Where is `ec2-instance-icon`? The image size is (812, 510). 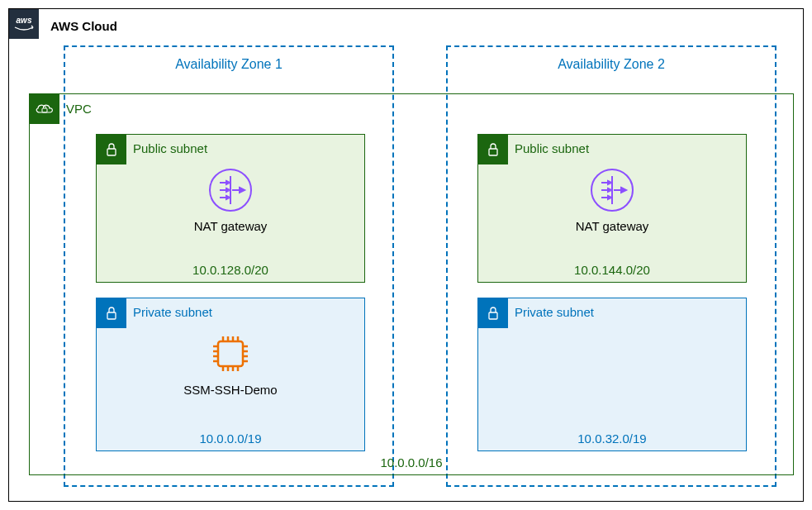
ec2-instance-icon is located at coordinates (230, 354).